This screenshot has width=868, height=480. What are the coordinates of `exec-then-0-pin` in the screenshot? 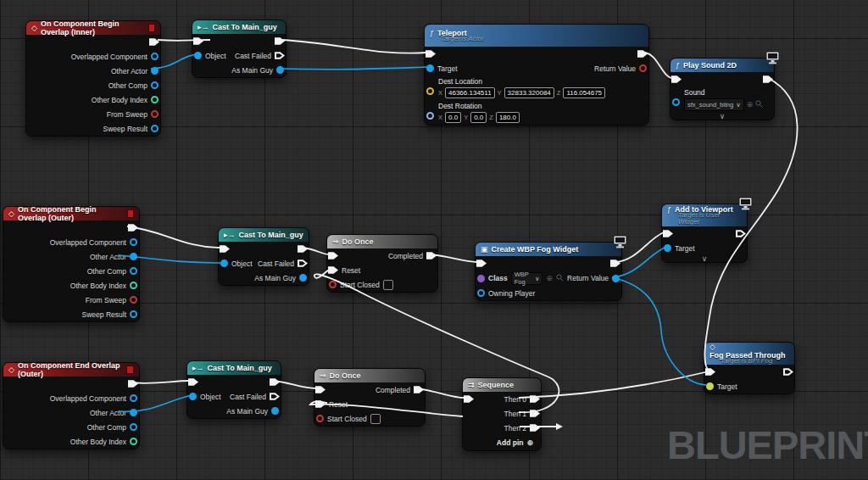 It's located at (535, 399).